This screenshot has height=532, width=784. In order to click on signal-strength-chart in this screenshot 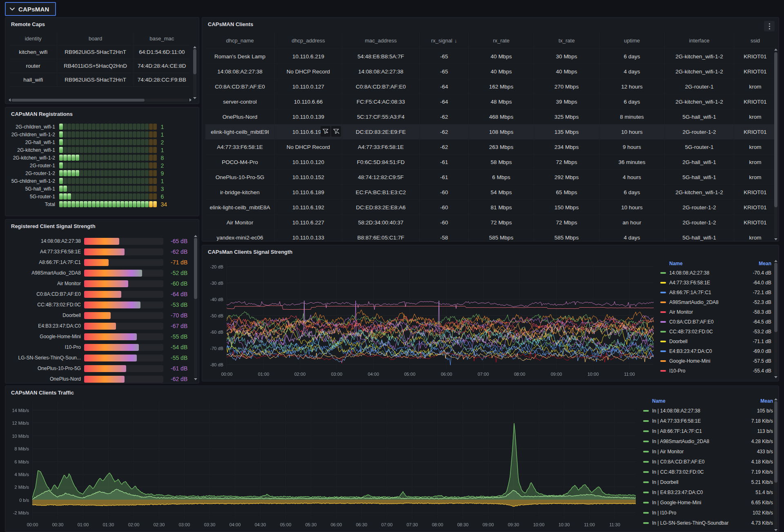, I will do `click(430, 319)`.